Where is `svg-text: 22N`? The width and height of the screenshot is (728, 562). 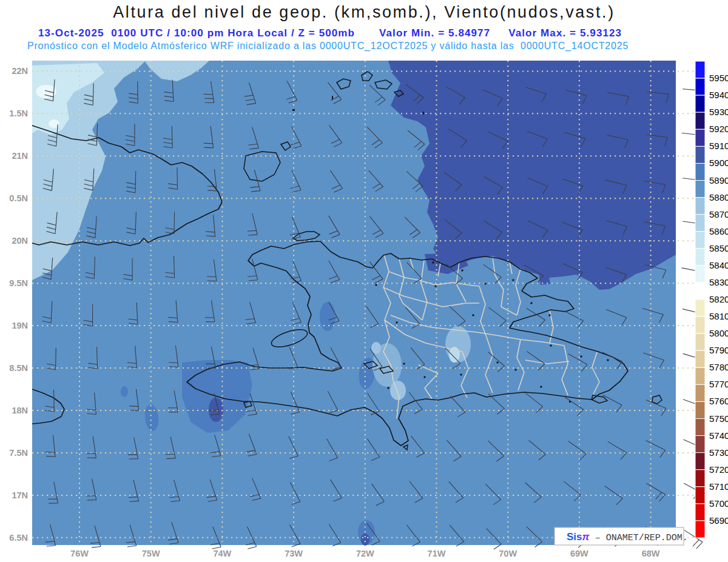 svg-text: 22N is located at coordinates (19, 71).